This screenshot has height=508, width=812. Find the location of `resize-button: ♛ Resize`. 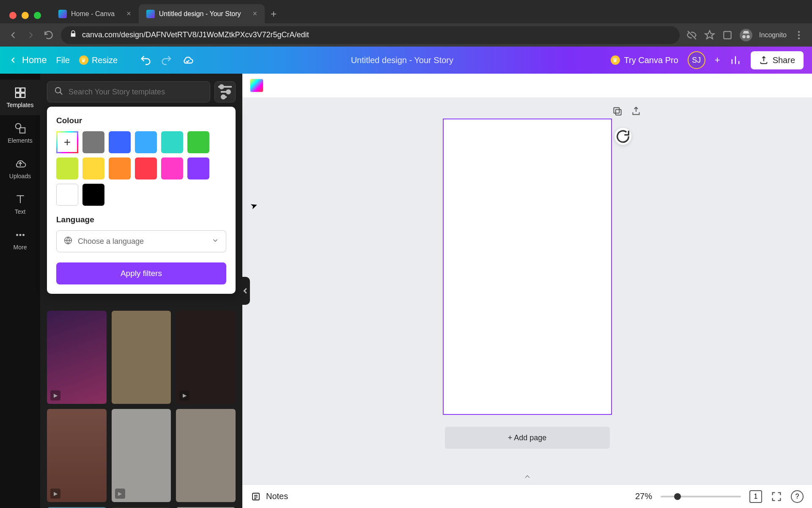

resize-button: ♛ Resize is located at coordinates (98, 60).